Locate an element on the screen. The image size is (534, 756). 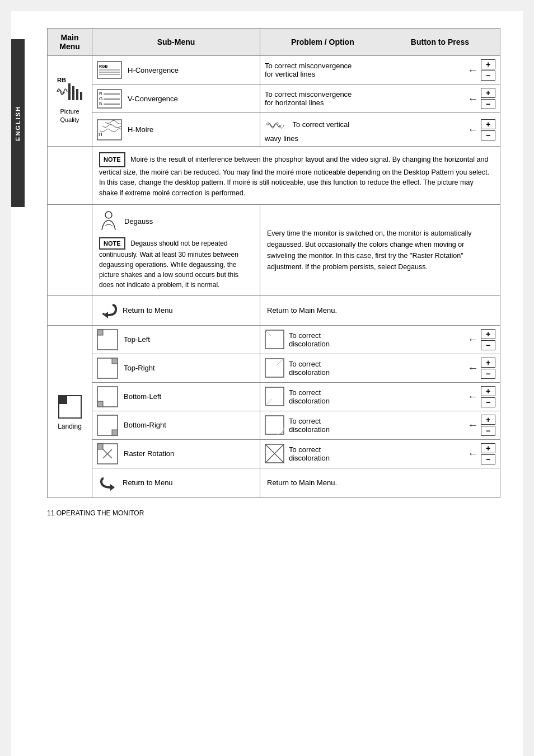
top-left-problem-icon is located at coordinates (274, 339).